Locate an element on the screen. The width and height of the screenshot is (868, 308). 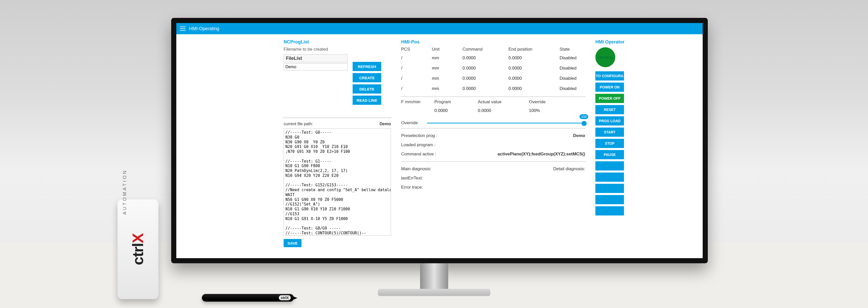
col-endpos: End position is located at coordinates (534, 49).